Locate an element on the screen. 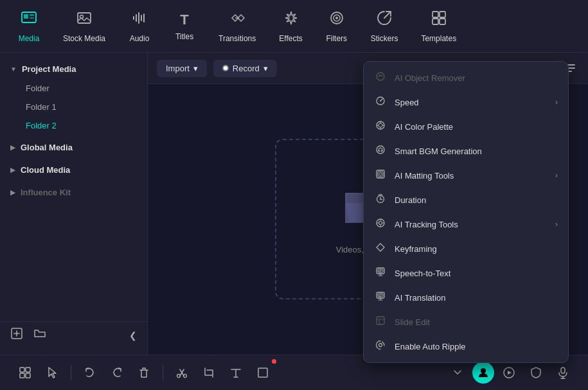 This screenshot has height=390, width=588. expand-arrow-project: ▼ is located at coordinates (13, 69).